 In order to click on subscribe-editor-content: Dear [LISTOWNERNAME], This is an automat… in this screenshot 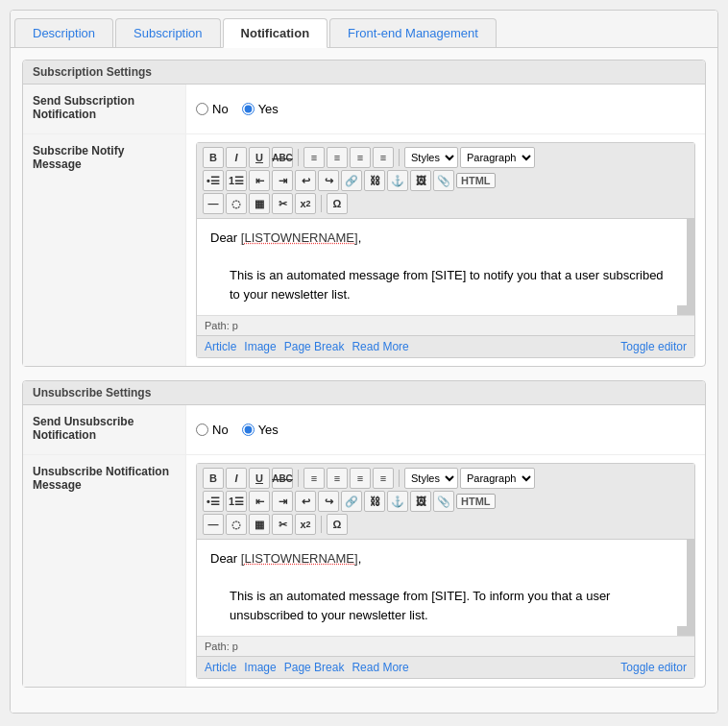, I will do `click(446, 267)`.